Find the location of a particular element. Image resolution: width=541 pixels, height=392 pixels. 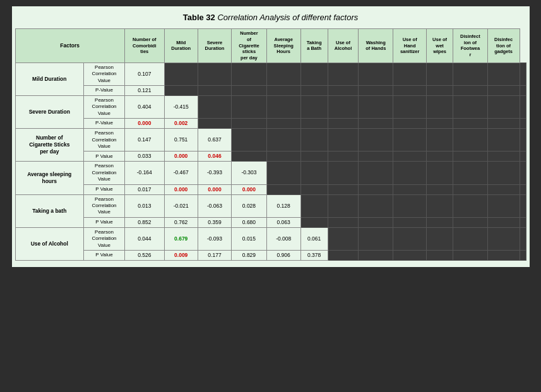

row-main-label: Severe Duration is located at coordinates (49, 112).